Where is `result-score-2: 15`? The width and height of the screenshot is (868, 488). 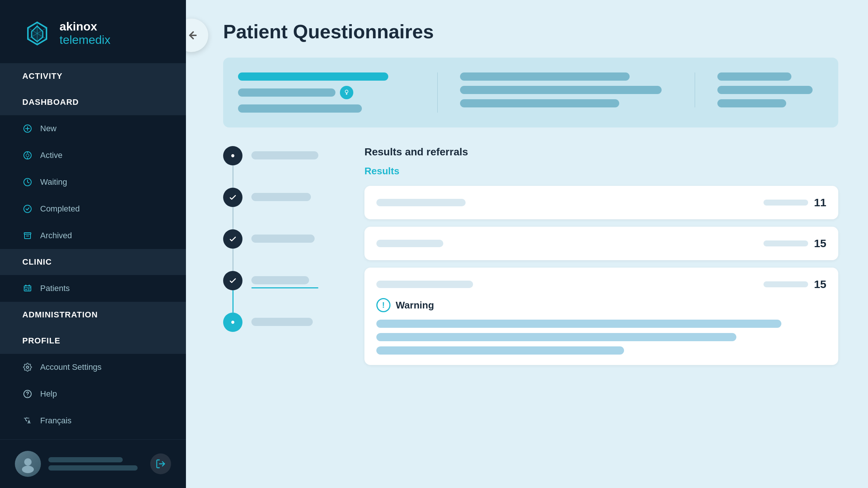 result-score-2: 15 is located at coordinates (820, 243).